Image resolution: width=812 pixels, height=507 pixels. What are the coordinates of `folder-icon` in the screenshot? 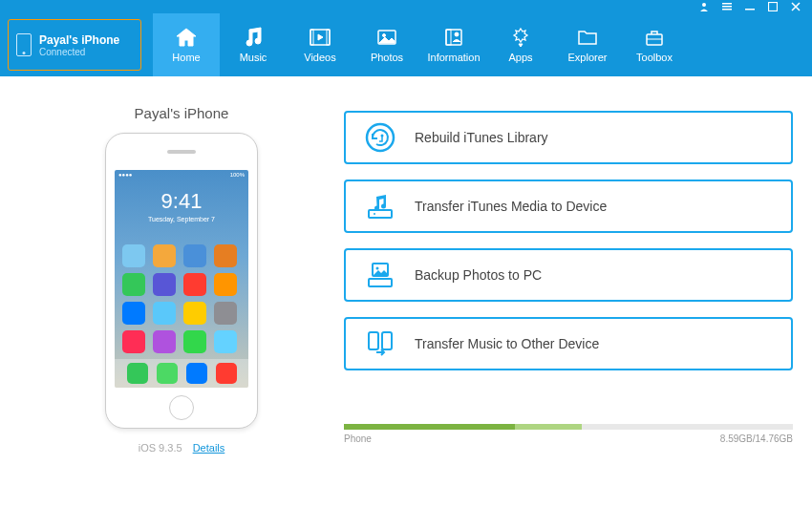 It's located at (588, 37).